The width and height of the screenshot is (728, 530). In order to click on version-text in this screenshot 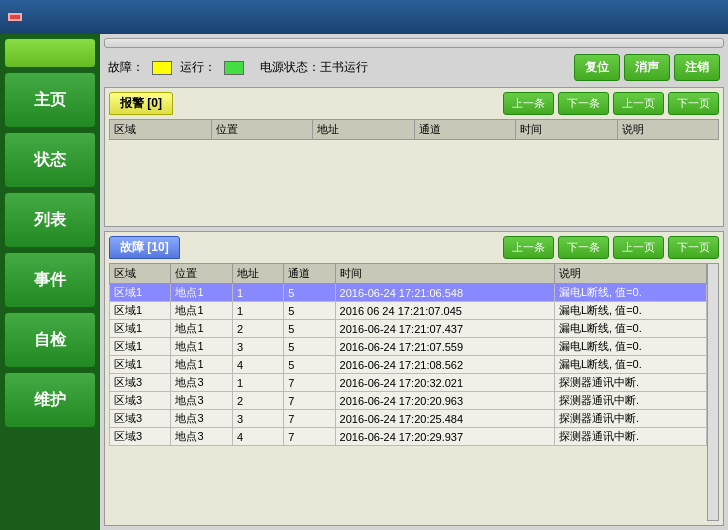, I will do `click(50, 524)`.